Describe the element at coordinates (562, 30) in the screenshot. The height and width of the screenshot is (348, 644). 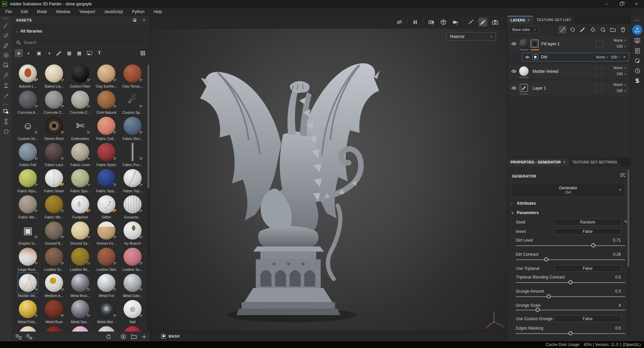
I see `add-effect-button` at that location.